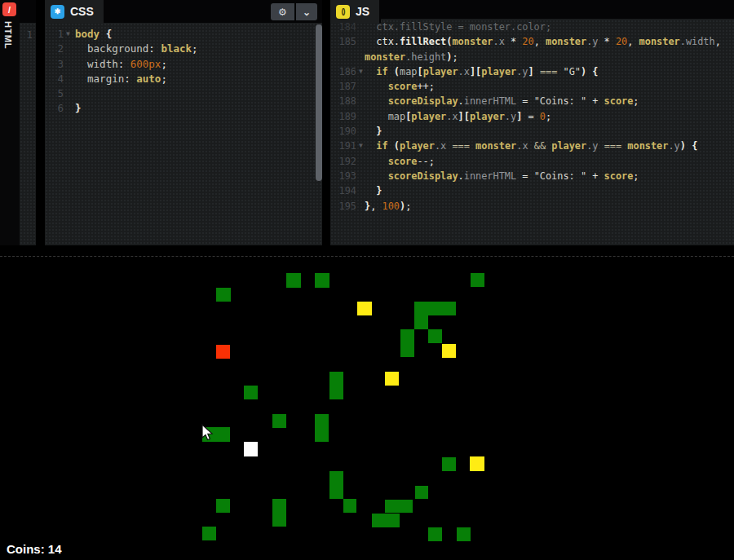 This screenshot has width=734, height=560. Describe the element at coordinates (343, 117) in the screenshot. I see `line-number: 189` at that location.